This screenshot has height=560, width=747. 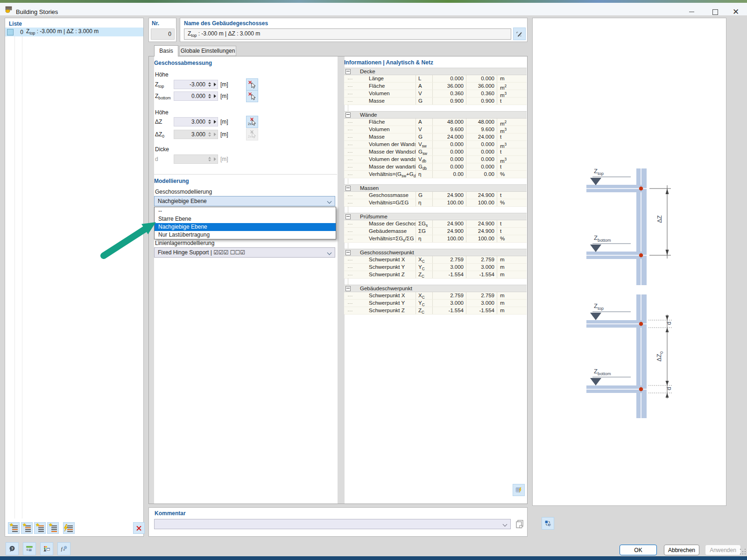 What do you see at coordinates (69, 528) in the screenshot?
I see `generate-stories-icon` at bounding box center [69, 528].